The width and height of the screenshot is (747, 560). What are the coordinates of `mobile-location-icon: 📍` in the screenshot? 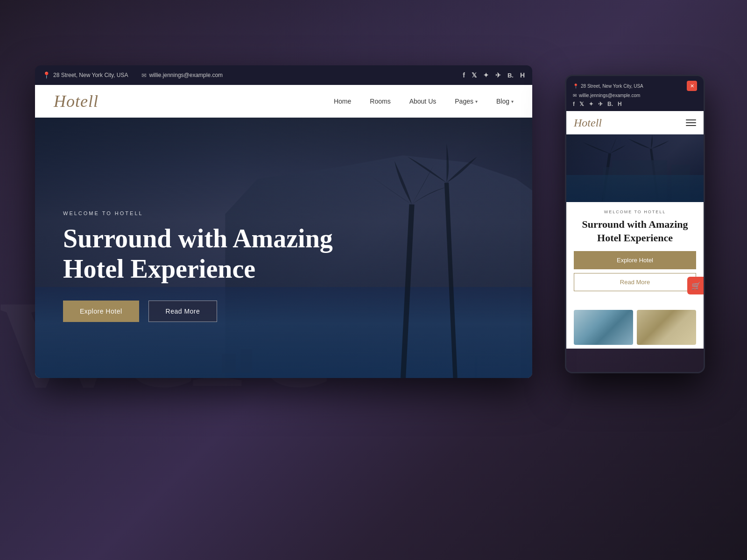 It's located at (576, 86).